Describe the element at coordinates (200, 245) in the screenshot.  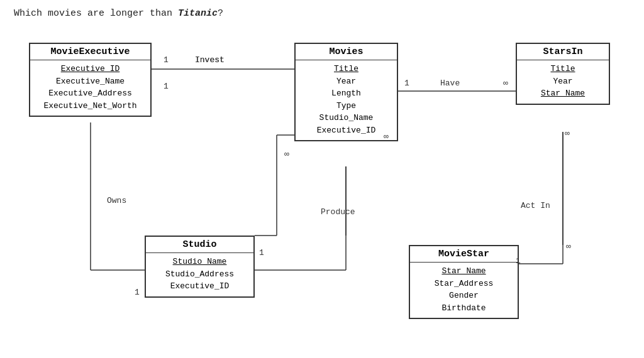
I see `entity-studio-header: Studio` at that location.